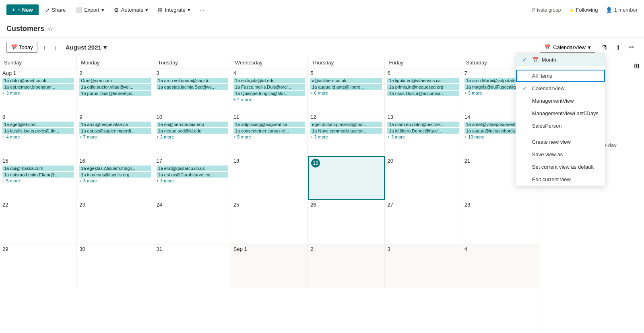 This screenshot has width=644, height=333. I want to click on event-item: 1a euismod.enim.Etiam@..., so click(38, 175).